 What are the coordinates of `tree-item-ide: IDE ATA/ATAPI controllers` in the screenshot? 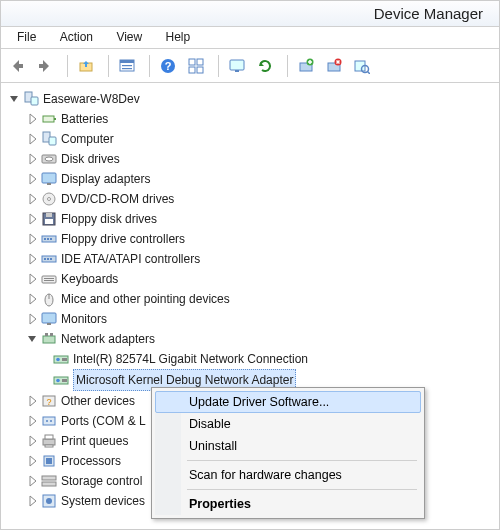 It's located at (250, 259).